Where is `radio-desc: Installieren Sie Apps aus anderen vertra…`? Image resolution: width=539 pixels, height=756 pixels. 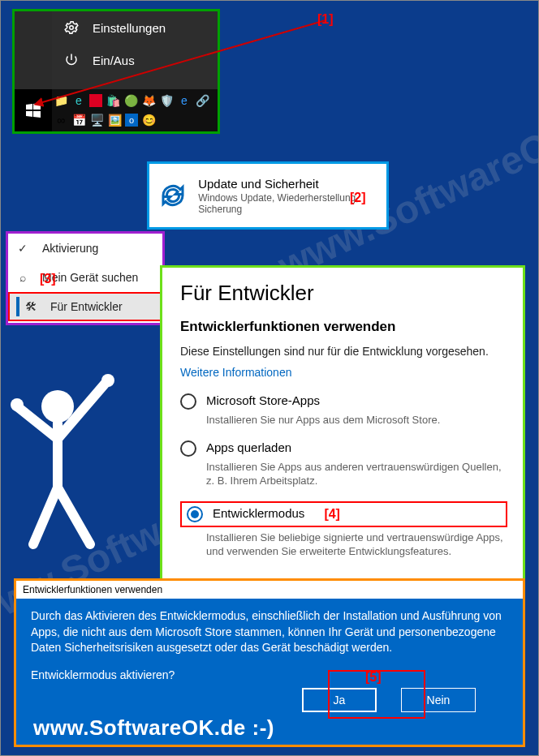 radio-desc: Installieren Sie Apps aus anderen vertra… is located at coordinates (356, 474).